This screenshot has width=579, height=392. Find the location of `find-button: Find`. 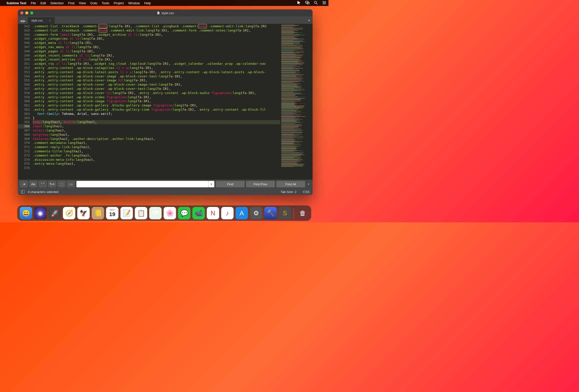

find-button: Find is located at coordinates (230, 184).